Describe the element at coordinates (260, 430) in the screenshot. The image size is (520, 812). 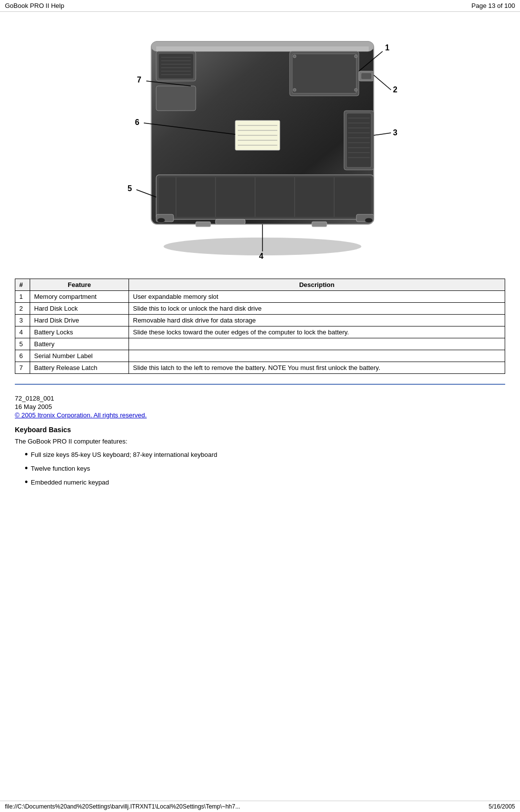
I see `keyboard-section-title: Keyboard Basics` at that location.